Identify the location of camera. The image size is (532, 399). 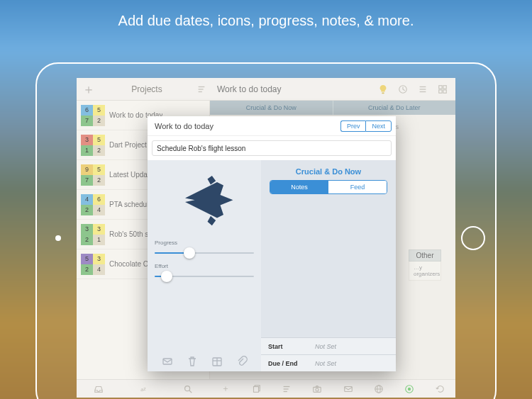
(58, 238).